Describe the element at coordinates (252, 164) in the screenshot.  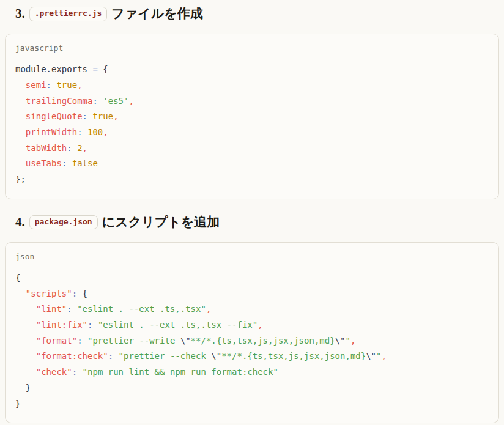
I see `code-line: useTabs: false` at that location.